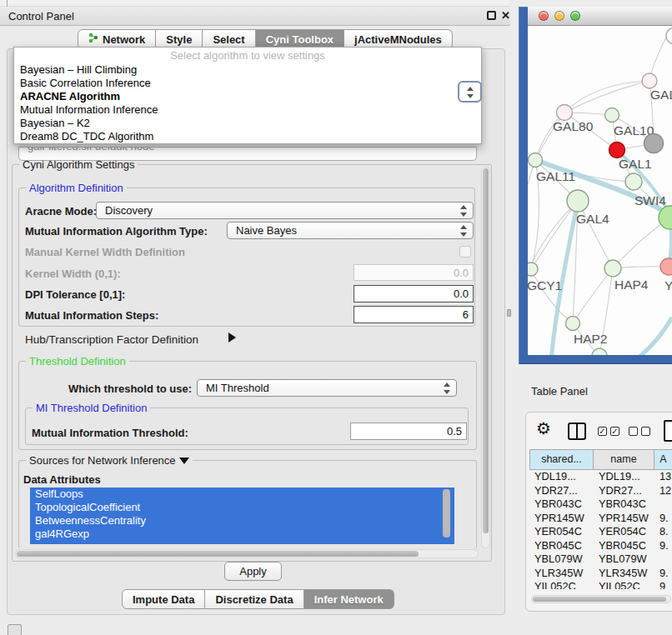 Image resolution: width=672 pixels, height=635 pixels. What do you see at coordinates (609, 432) in the screenshot?
I see `select-all-columns-icon: ✓ ✓` at bounding box center [609, 432].